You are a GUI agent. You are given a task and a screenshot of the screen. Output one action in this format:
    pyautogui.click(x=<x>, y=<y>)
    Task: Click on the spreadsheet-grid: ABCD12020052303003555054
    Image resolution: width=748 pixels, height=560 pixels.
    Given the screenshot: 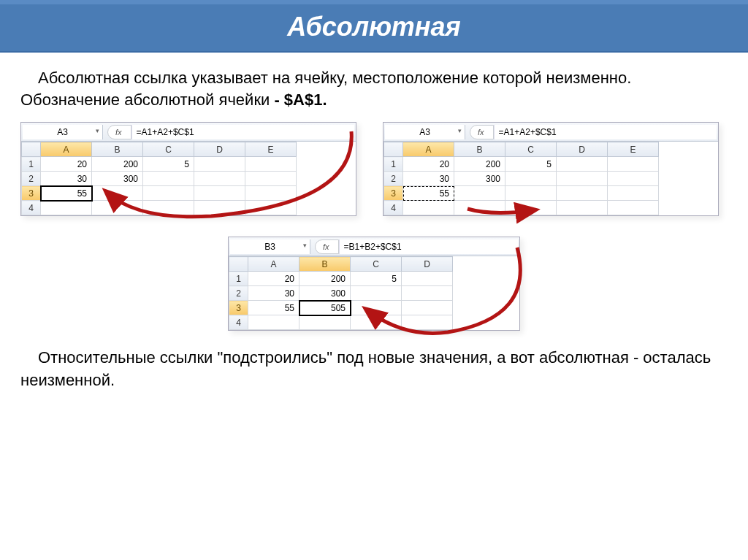 What is the action you would take?
    pyautogui.click(x=340, y=294)
    